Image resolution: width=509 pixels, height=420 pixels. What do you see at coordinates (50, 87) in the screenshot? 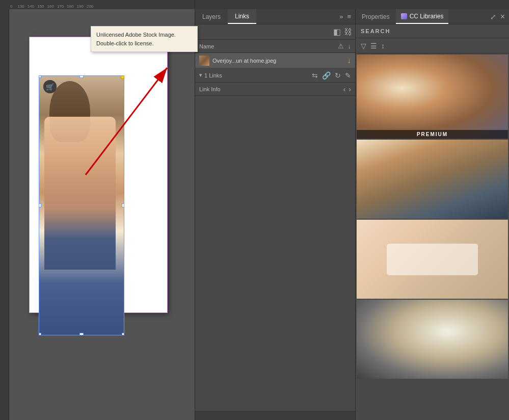
I see `shopping-cart-icon: 🛒` at bounding box center [50, 87].